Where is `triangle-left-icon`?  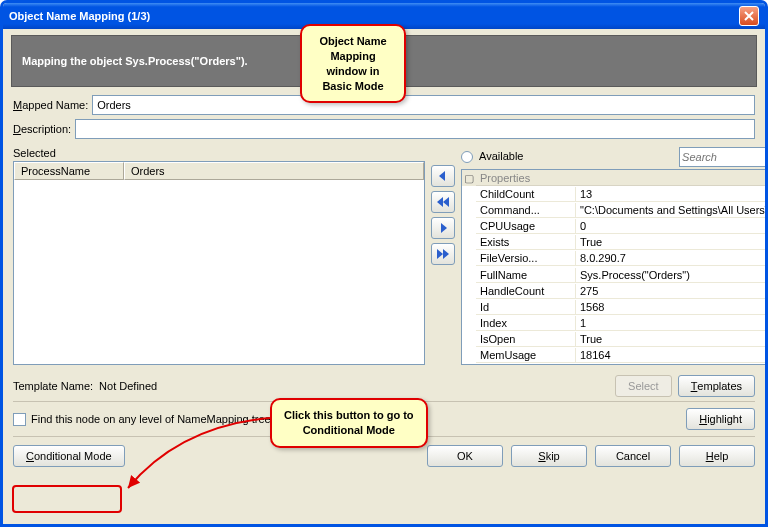
triangle-left-icon is located at coordinates (443, 176).